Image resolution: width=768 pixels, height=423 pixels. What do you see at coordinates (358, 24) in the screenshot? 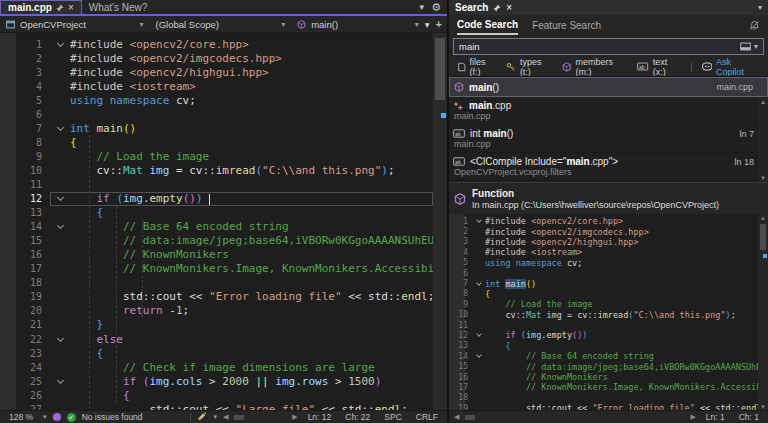
I see `symbol-dropdown: main() ▾` at bounding box center [358, 24].